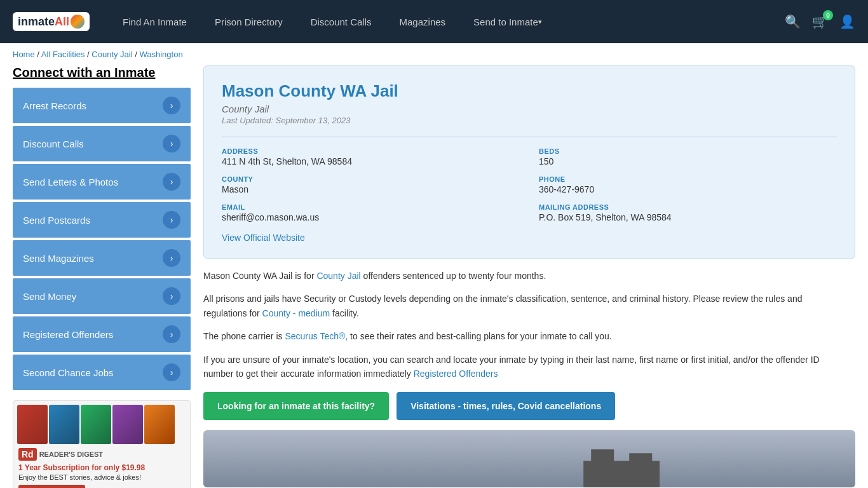 This screenshot has width=868, height=488. What do you see at coordinates (688, 185) in the screenshot?
I see `facility-phone-block: PHONE 360-427-9670` at bounding box center [688, 185].